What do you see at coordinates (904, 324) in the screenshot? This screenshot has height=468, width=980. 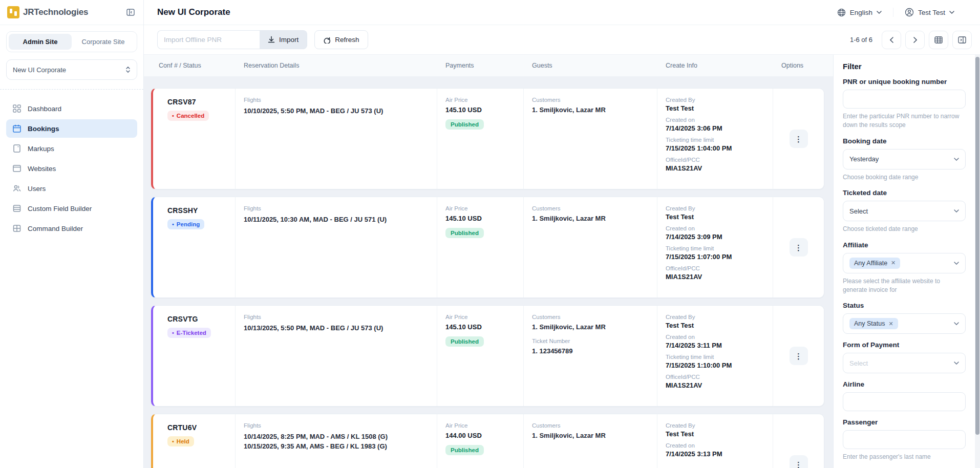 I see `status-filter-select: Any Status ✕` at bounding box center [904, 324].